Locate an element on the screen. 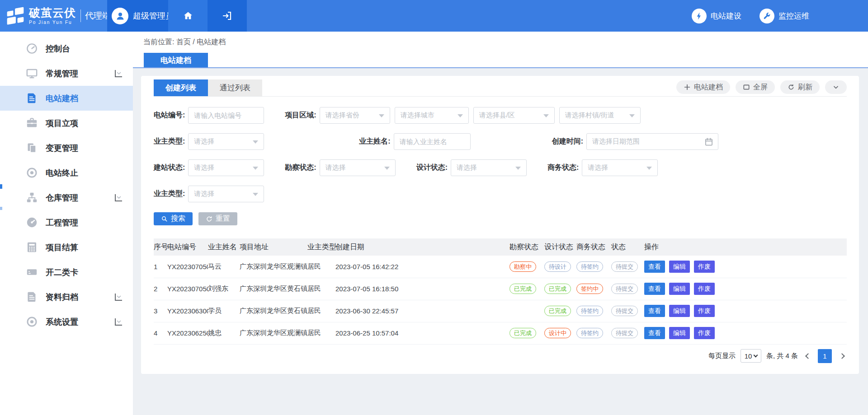  cell-owner-name: 刘强东 is located at coordinates (224, 289).